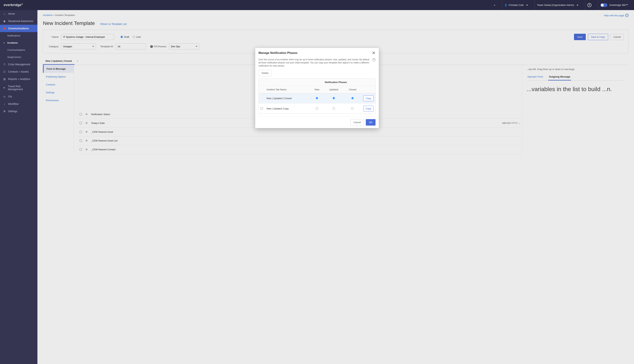 The height and width of the screenshot is (364, 634). What do you see at coordinates (374, 53) in the screenshot?
I see `modal-close-button: ✕` at bounding box center [374, 53].